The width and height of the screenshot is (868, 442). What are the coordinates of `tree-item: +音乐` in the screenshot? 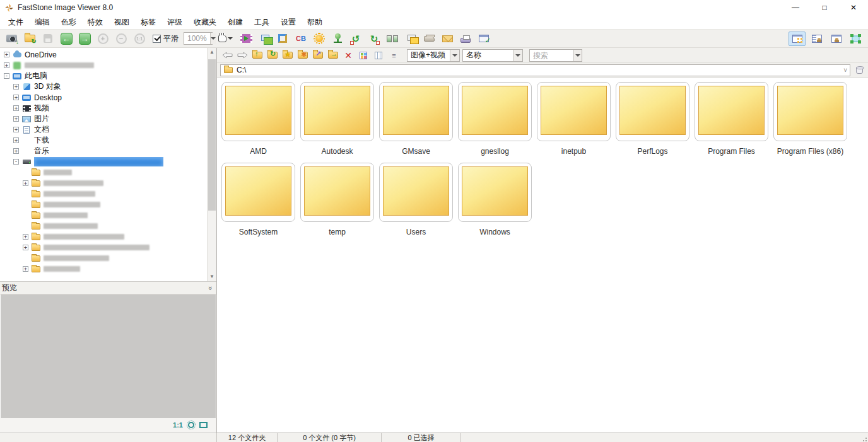 It's located at (103, 151).